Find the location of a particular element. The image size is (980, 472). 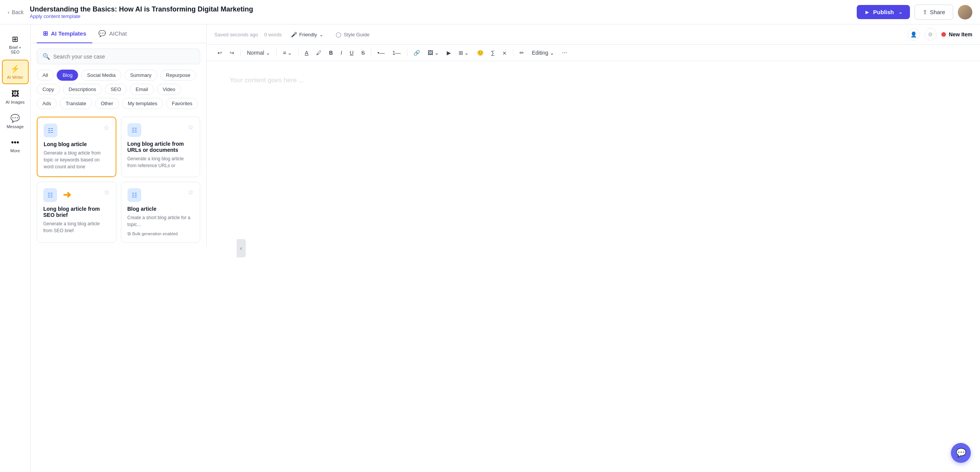

icon-sidebar: ⊞ Brief + SEO ⚡ AI Writer 🖼 AI Images 💬 … is located at coordinates (15, 248).